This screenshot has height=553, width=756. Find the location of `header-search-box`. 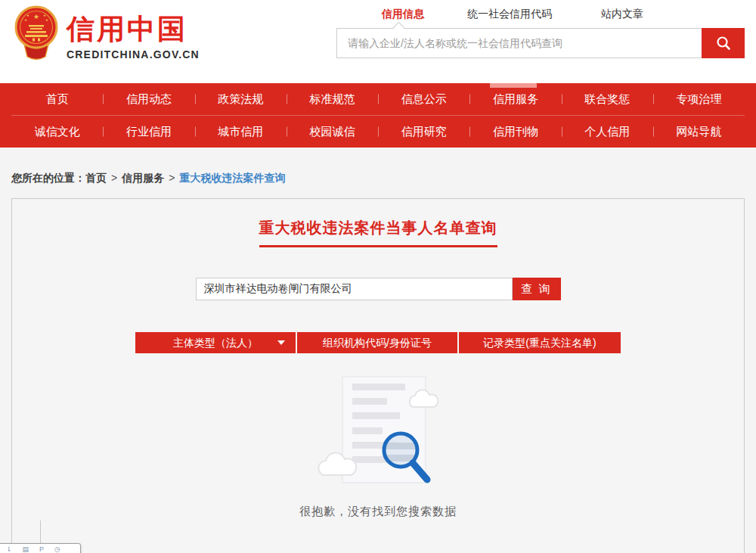

header-search-box is located at coordinates (541, 43).